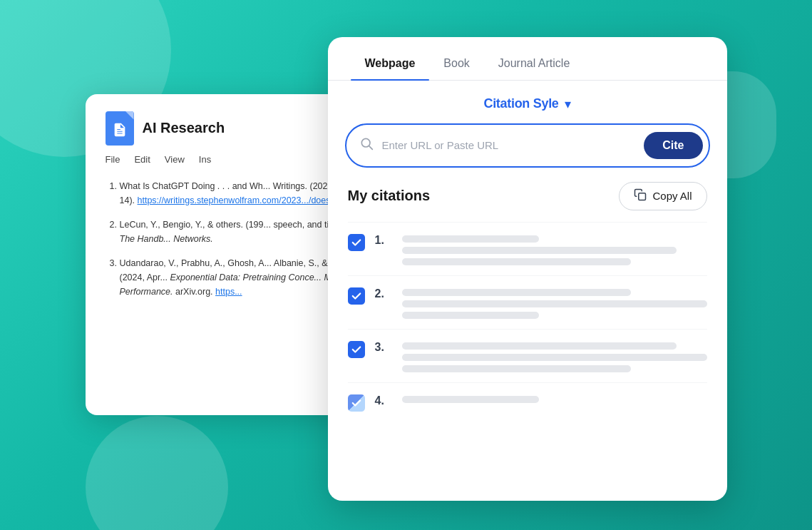 This screenshot has height=530, width=812. I want to click on citation-number-3: 3., so click(384, 347).